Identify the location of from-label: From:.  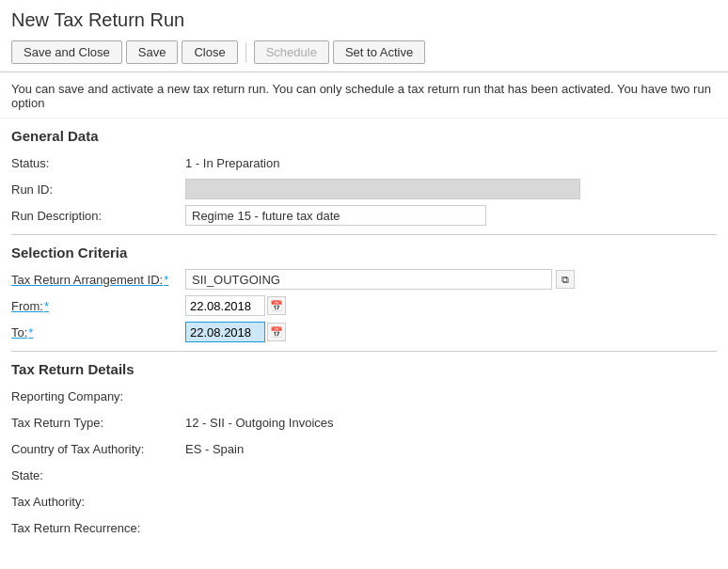
(98, 307).